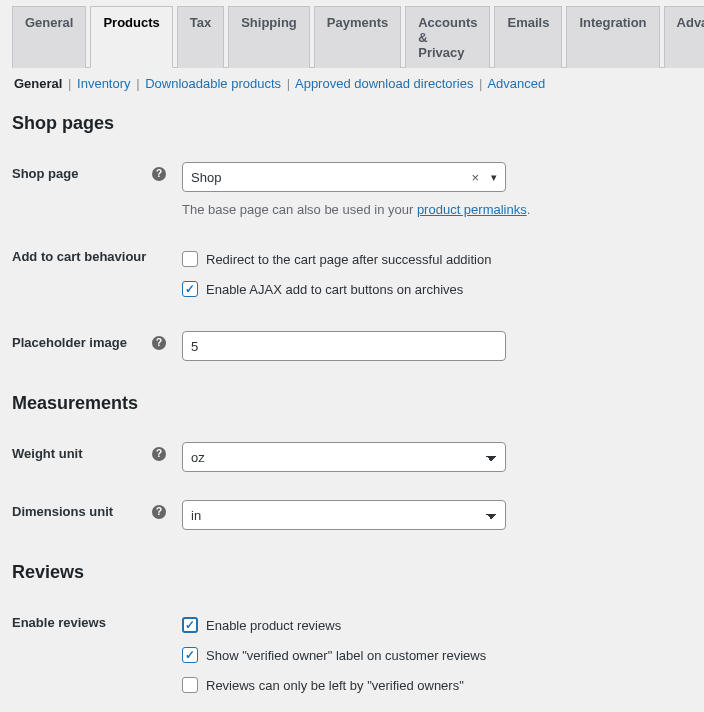  Describe the element at coordinates (348, 260) in the screenshot. I see `redirect-after-add-label: Redirect to the cart page after successf…` at that location.